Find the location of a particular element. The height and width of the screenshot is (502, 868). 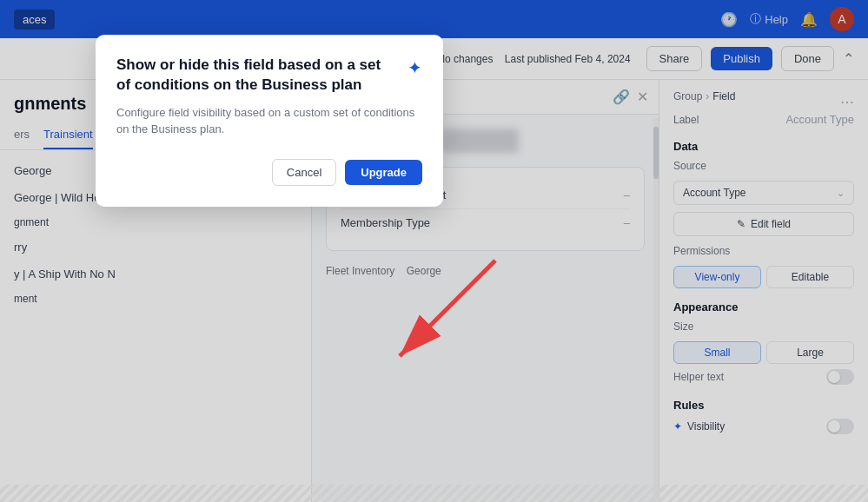

upgrade-button: Upgrade is located at coordinates (384, 172).